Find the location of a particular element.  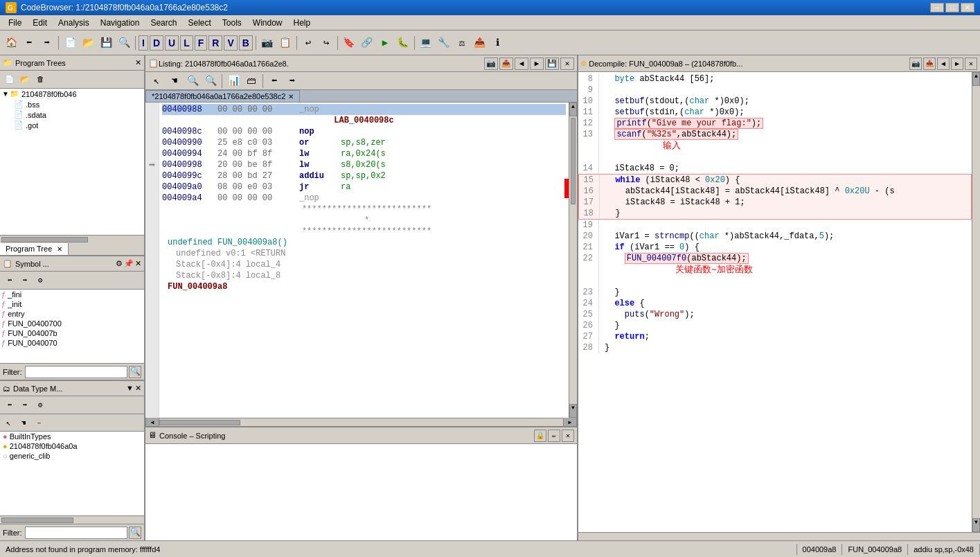

listing-hscroll: ◀ ▶ is located at coordinates (362, 422).